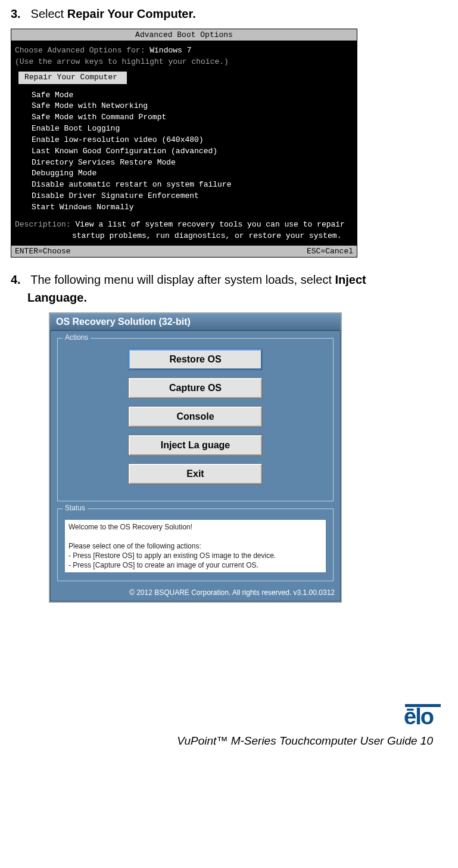 The width and height of the screenshot is (458, 868). I want to click on step-3-lead: Select, so click(49, 14).